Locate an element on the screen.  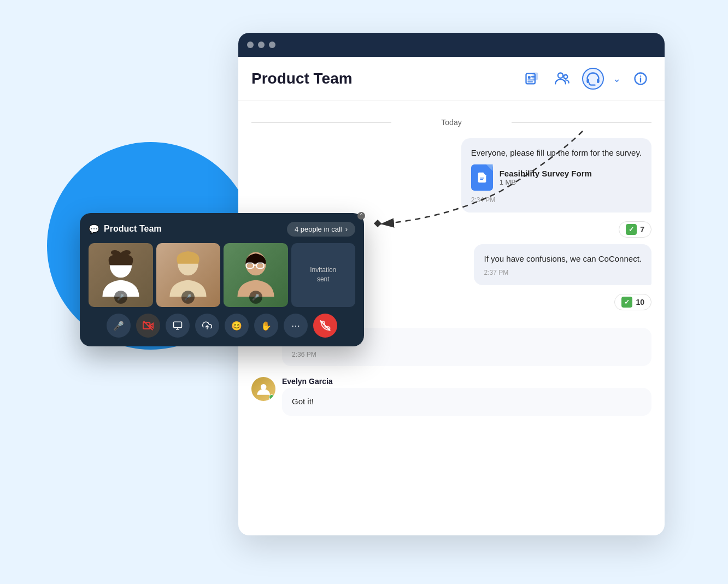
message-time-2: 2:37 PM is located at coordinates (563, 273).